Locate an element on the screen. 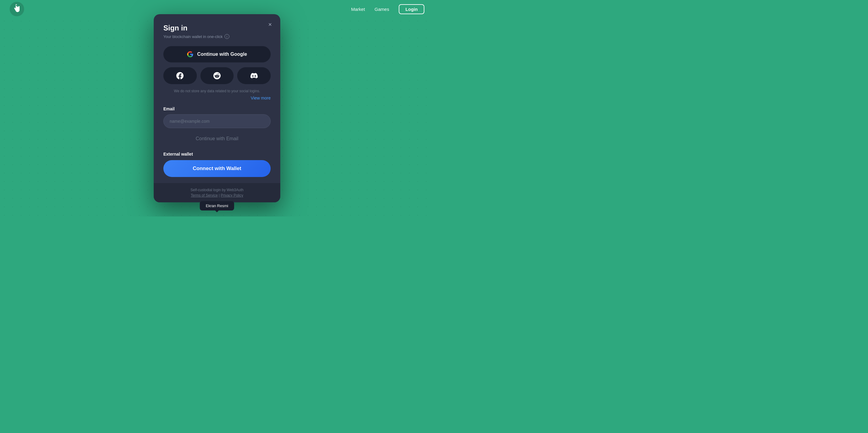  view-more-link: View more is located at coordinates (217, 98).